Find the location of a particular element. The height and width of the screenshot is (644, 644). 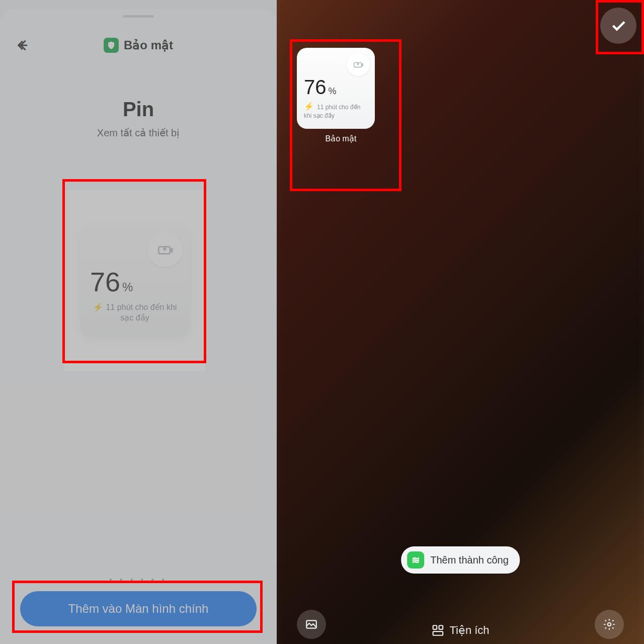

layers-icon: ≋ is located at coordinates (416, 560).